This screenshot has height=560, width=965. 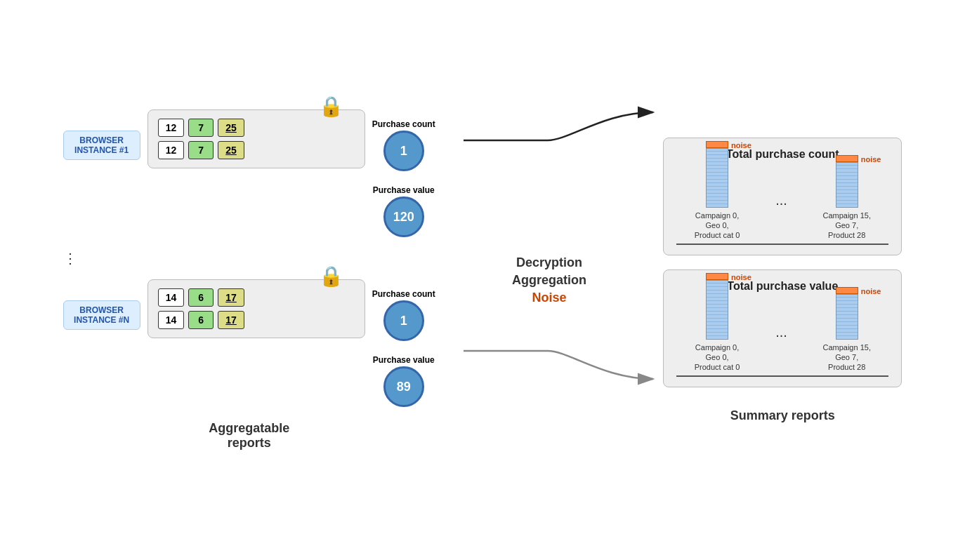 What do you see at coordinates (742, 277) in the screenshot?
I see `chart2-noise-label-1: noise` at bounding box center [742, 277].